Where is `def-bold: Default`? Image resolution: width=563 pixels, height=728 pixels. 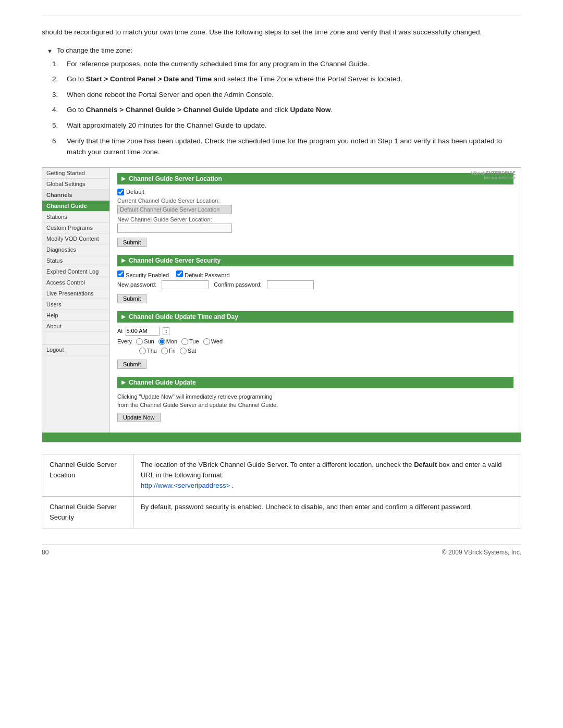
def-bold: Default is located at coordinates (425, 465).